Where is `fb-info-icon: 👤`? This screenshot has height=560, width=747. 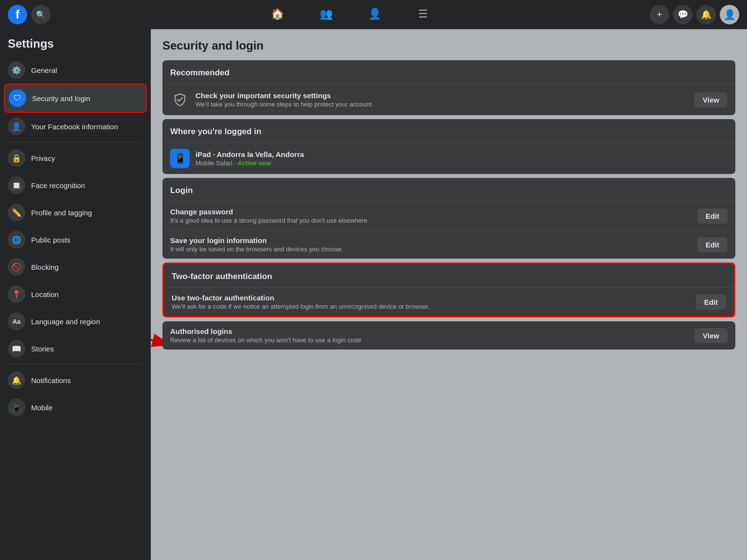 fb-info-icon: 👤 is located at coordinates (17, 126).